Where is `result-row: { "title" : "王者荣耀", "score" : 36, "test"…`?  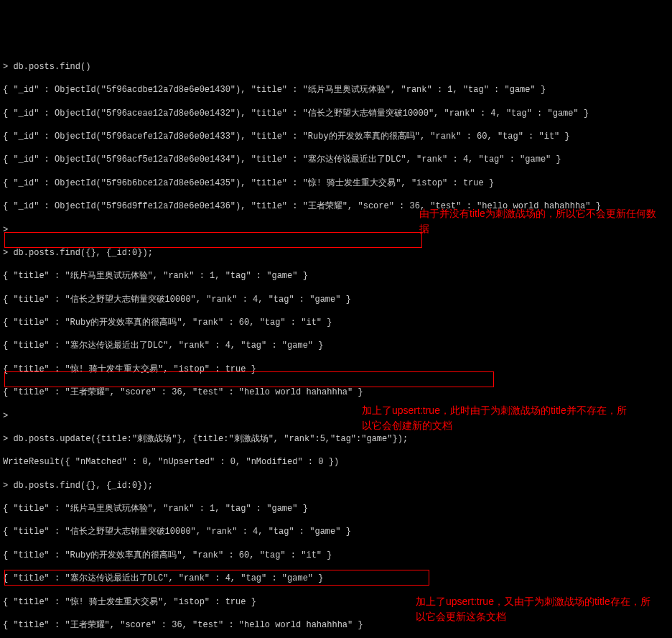
result-row: { "title" : "王者荣耀", "score" : 36, "test"… is located at coordinates (336, 392).